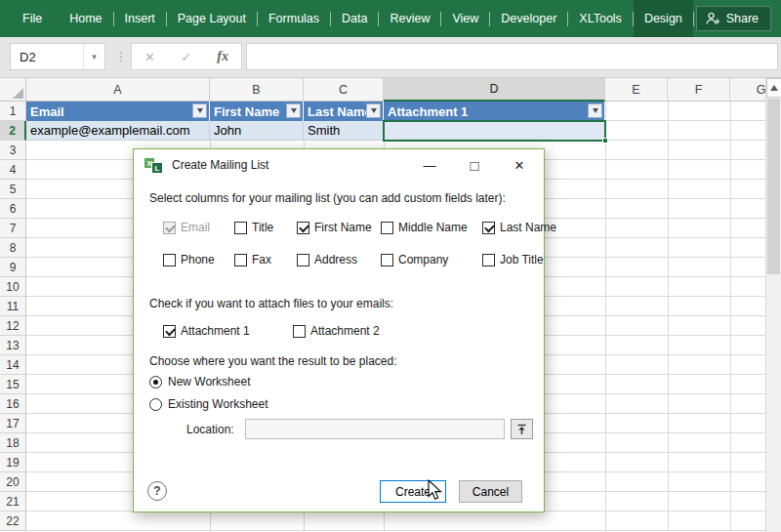 This screenshot has height=532, width=781. I want to click on row-header-18: 18, so click(14, 443).